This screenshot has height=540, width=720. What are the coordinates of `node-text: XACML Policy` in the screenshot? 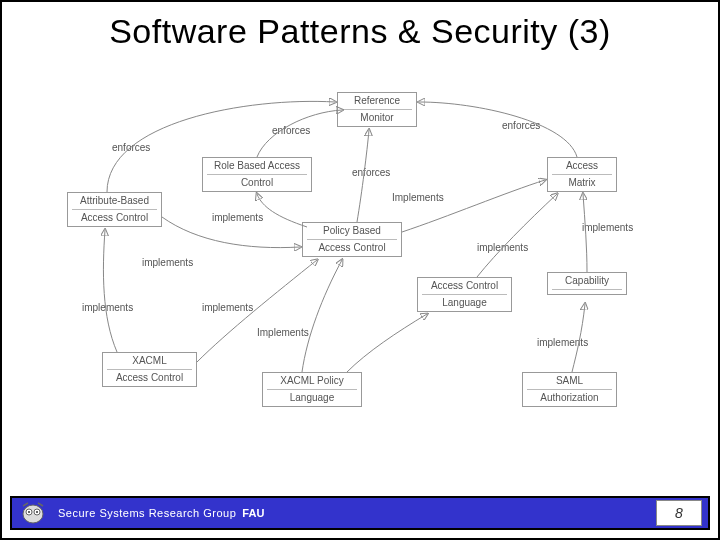 It's located at (312, 381).